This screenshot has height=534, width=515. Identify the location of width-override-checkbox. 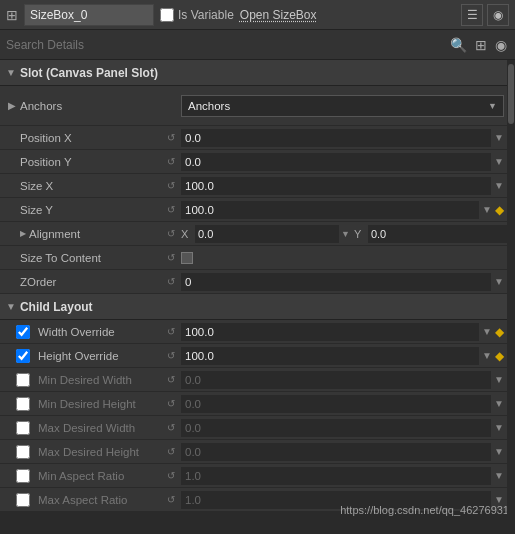
(23, 332).